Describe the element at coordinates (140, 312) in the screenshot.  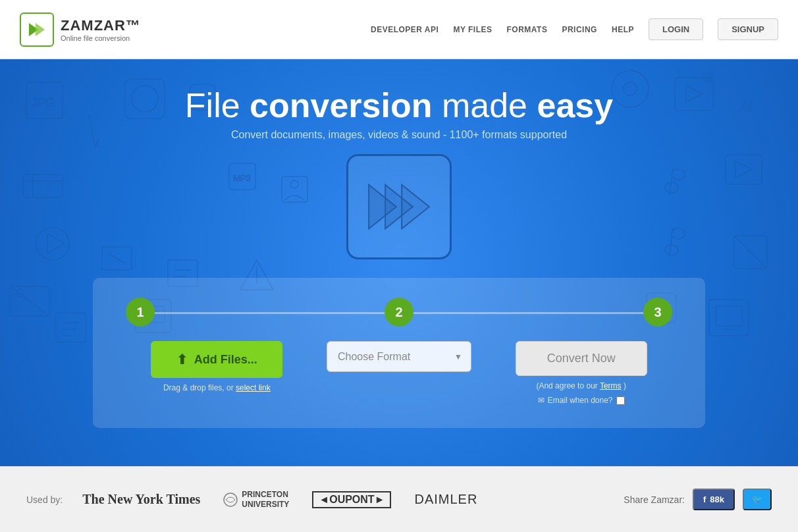
I see `step-1-number: 1` at that location.